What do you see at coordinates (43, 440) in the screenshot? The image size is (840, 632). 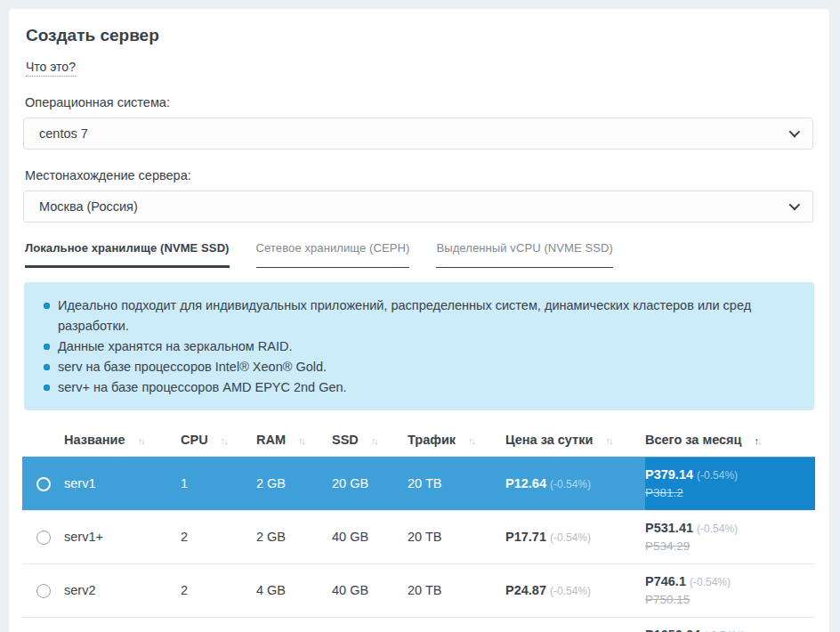 I see `radio-column-header` at bounding box center [43, 440].